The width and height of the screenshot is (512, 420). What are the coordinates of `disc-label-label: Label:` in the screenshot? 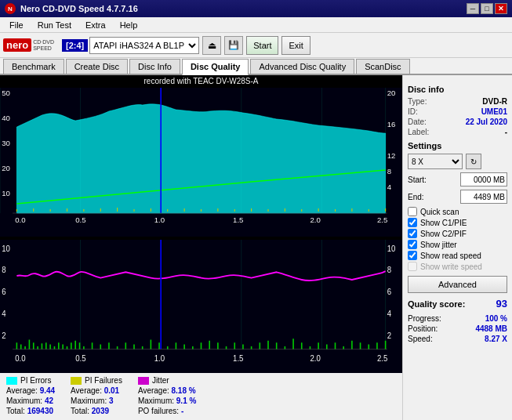 It's located at (419, 132).